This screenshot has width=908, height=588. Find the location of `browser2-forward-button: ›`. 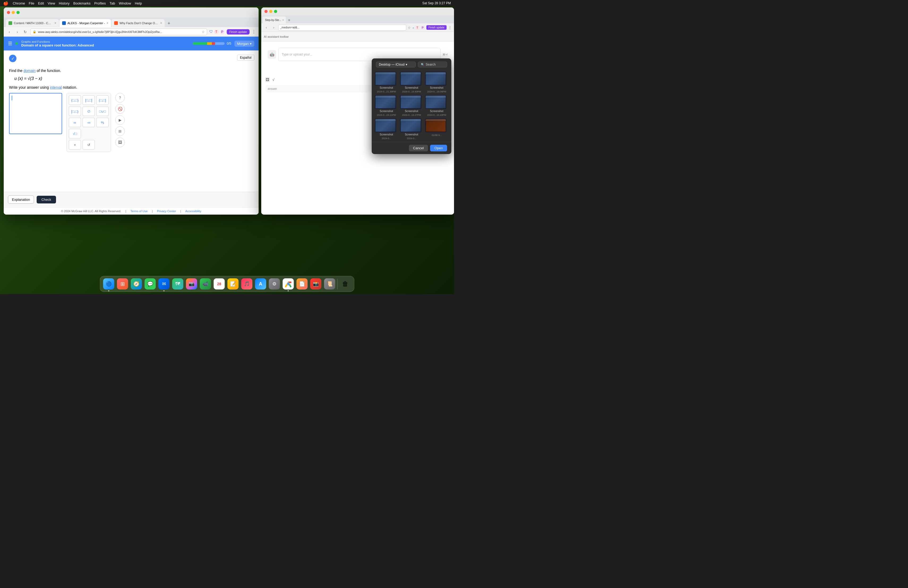

browser2-forward-button: › is located at coordinates (274, 27).